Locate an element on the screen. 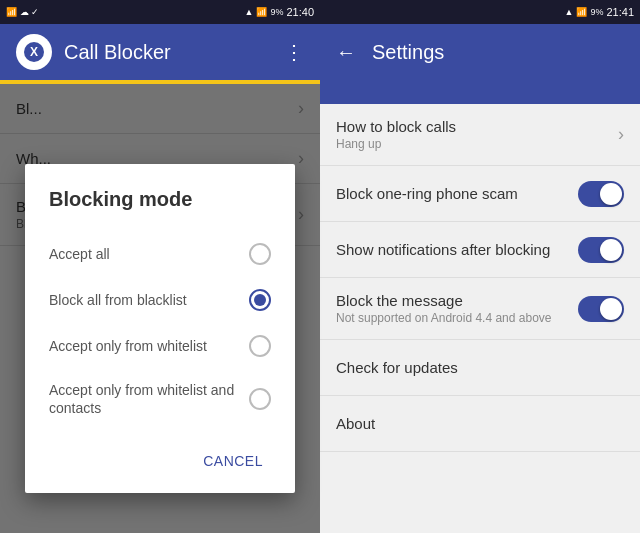  radio-block-blacklist-circle is located at coordinates (260, 300).